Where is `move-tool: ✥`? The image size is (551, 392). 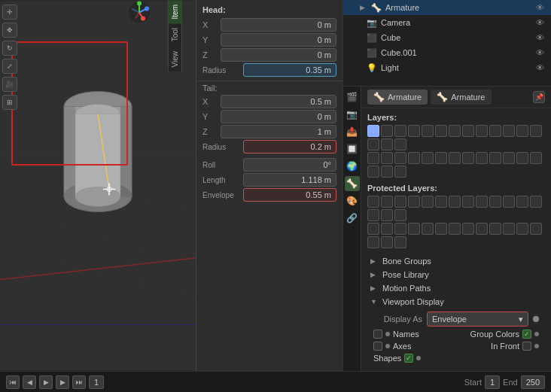
move-tool: ✥ is located at coordinates (10, 30).